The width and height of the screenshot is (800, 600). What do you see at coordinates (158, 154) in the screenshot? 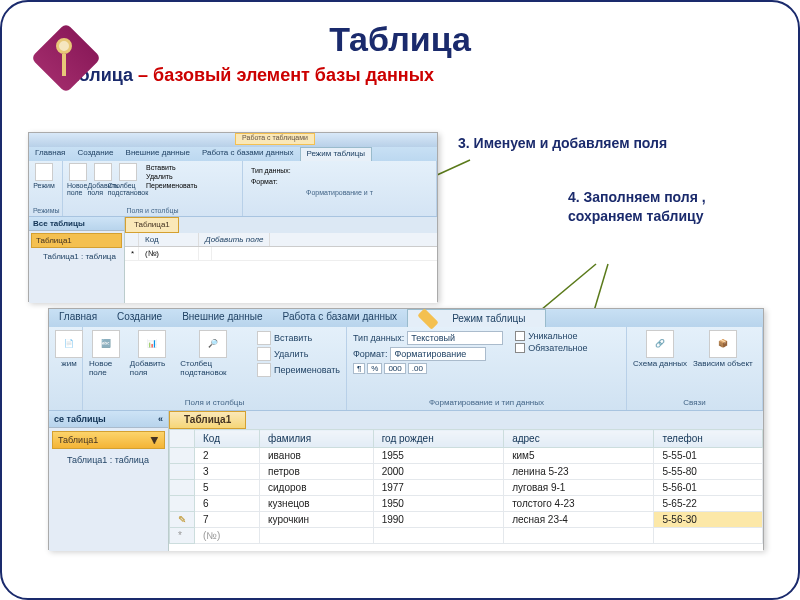
I see `s1-tab-external: Внешние данные` at bounding box center [158, 154].